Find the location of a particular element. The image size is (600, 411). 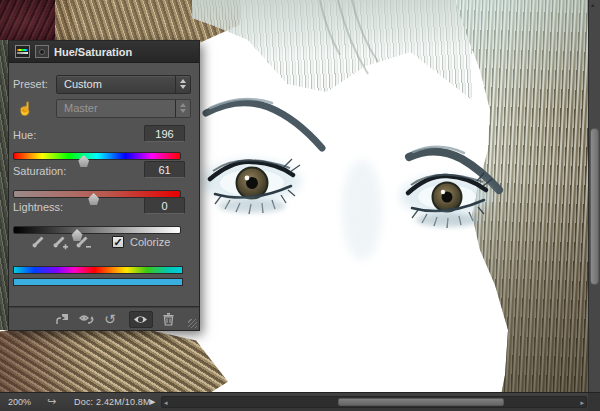

panel-title: Hue/Saturation is located at coordinates (93, 52).